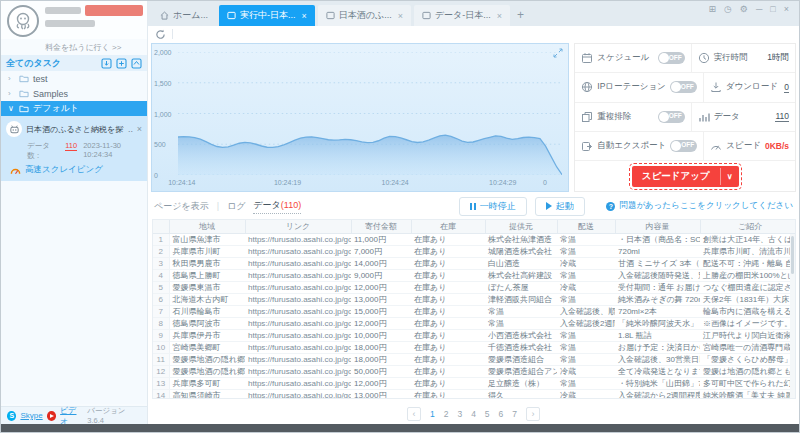  Describe the element at coordinates (83, 48) in the screenshot. I see `pay-link: 料金を払うに行く >>` at that location.